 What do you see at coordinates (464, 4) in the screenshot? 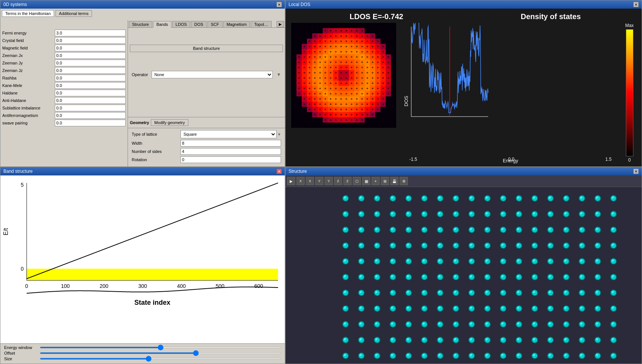
I see `titlebar-ldos: Local DOS ✕` at bounding box center [464, 4].